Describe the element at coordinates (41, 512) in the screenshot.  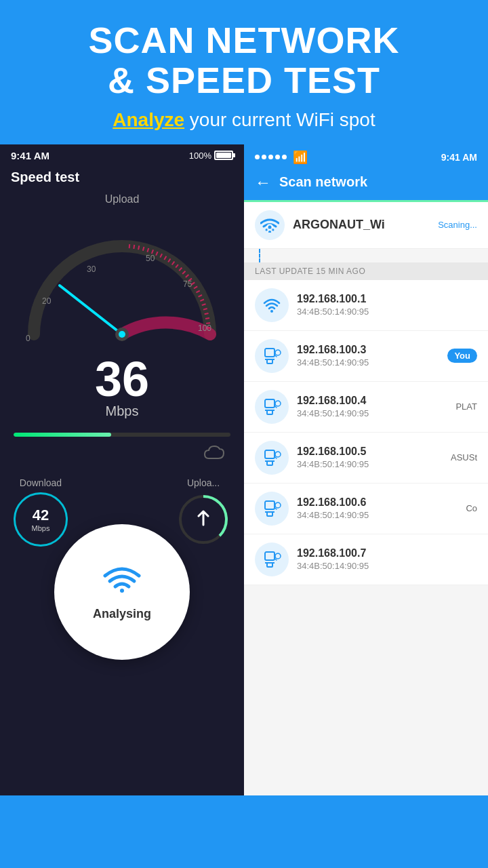
I see `download-stat: Download 42 Mbps` at that location.